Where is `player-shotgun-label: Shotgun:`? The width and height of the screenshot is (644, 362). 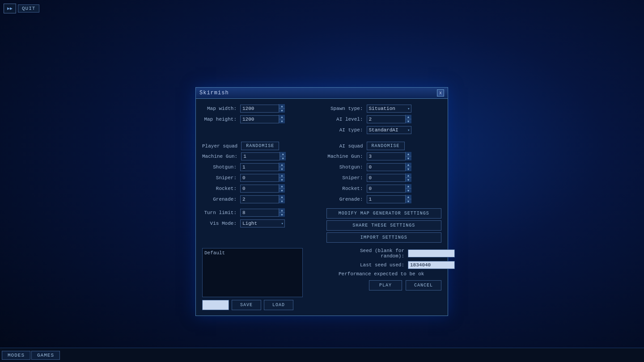
player-shotgun-label: Shotgun: is located at coordinates (221, 167).